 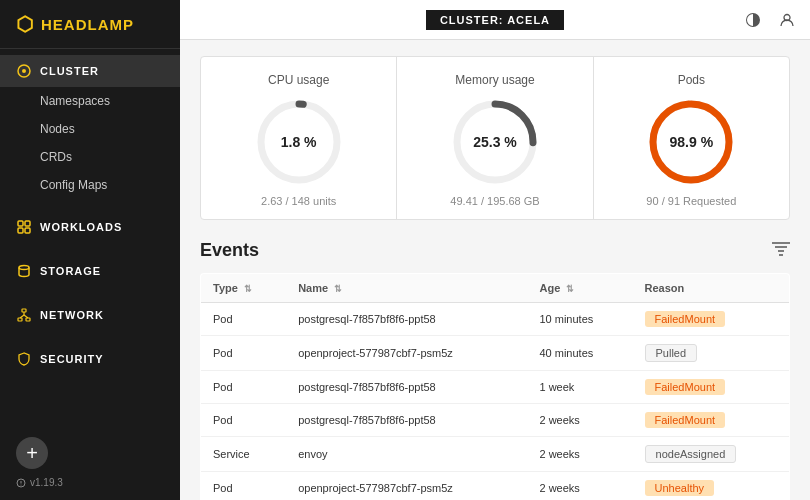 What do you see at coordinates (406, 454) in the screenshot?
I see `cell-name: envoy` at bounding box center [406, 454].